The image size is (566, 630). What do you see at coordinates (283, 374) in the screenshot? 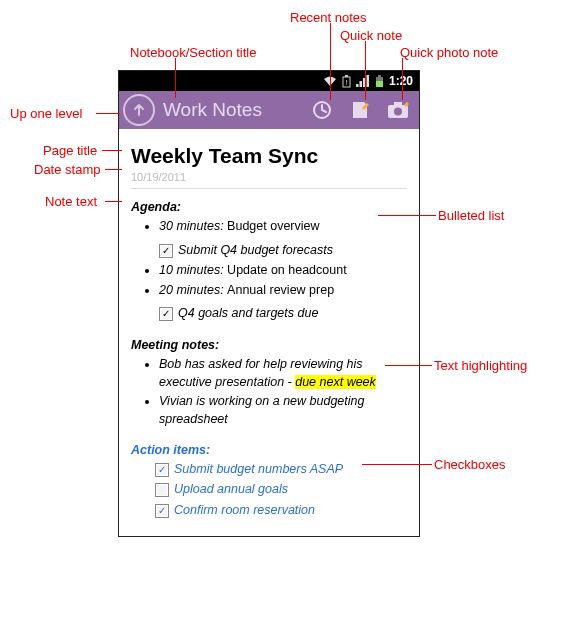
I see `list-item: Bob has asked for help reviewing his exe…` at bounding box center [283, 374].